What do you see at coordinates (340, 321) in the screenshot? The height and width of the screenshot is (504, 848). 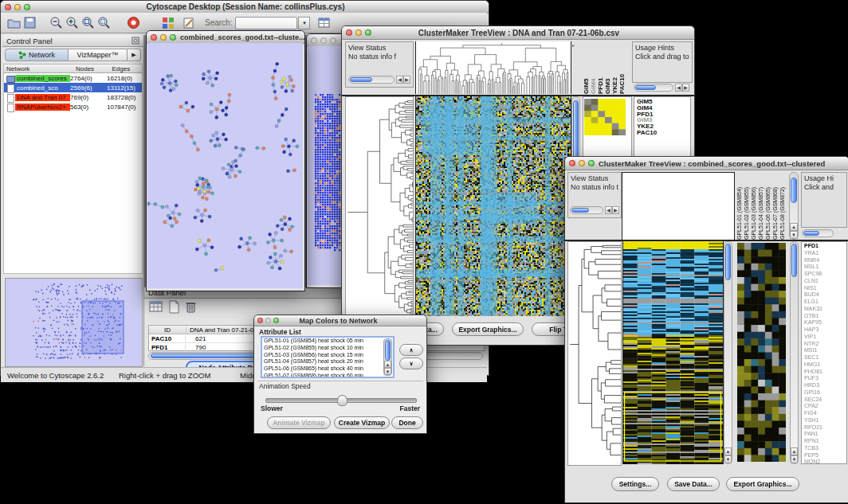 I see `dialog-titlebar: Map Colors to Network` at bounding box center [340, 321].